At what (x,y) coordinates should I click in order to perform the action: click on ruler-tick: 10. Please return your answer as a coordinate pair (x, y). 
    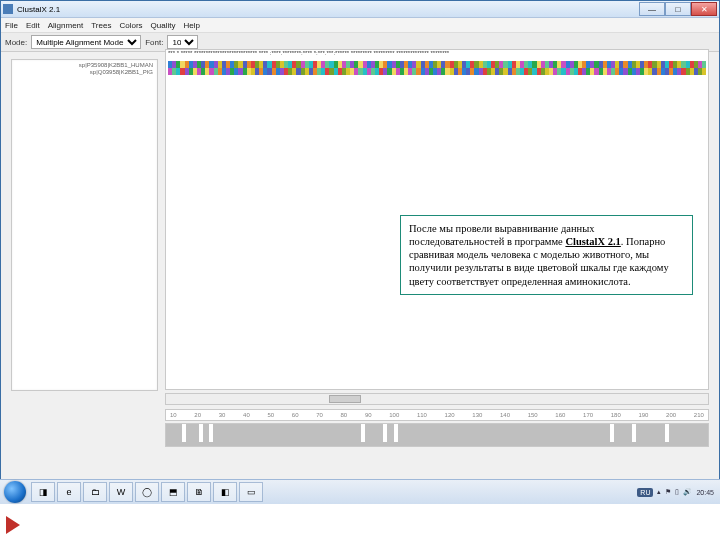
    Looking at the image, I should click on (174, 415).